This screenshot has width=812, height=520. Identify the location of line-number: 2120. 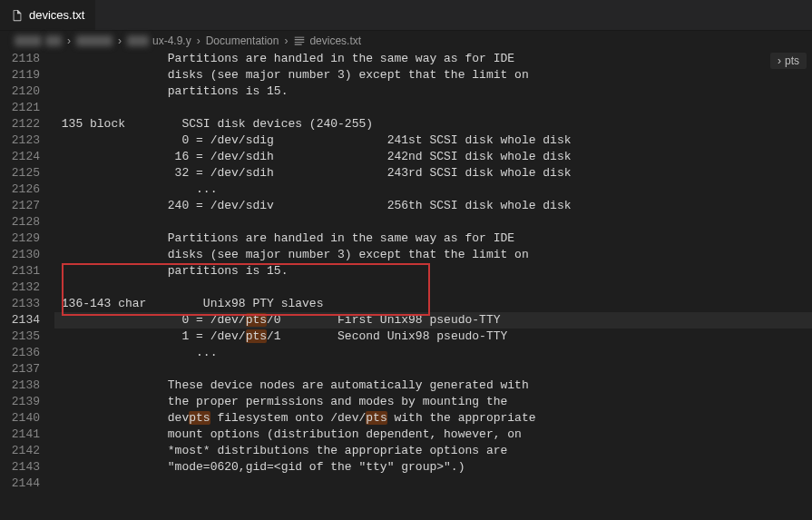
(25, 91).